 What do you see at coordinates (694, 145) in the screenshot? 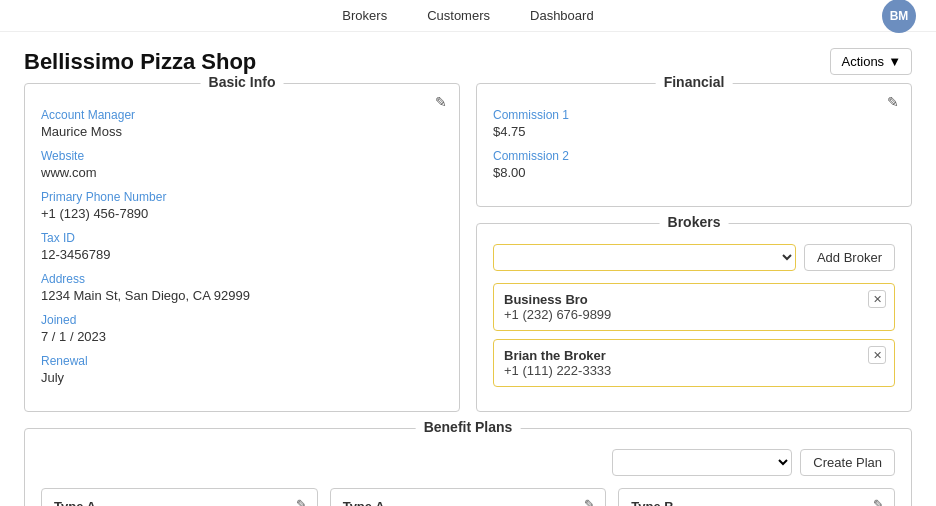
I see `financial-card: Financial ✎ Commission 1 $4.75 Commissio…` at bounding box center [694, 145].